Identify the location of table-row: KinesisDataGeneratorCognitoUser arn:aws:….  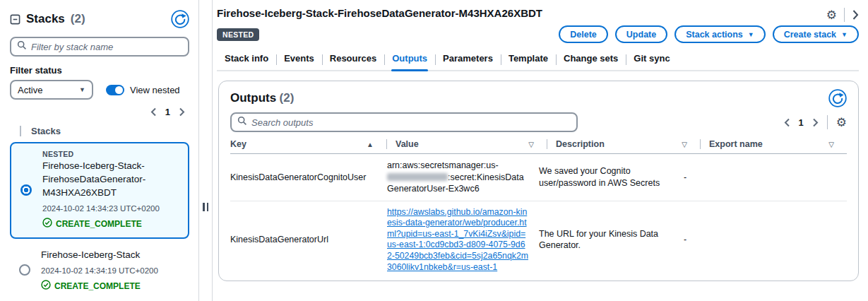
(538, 178).